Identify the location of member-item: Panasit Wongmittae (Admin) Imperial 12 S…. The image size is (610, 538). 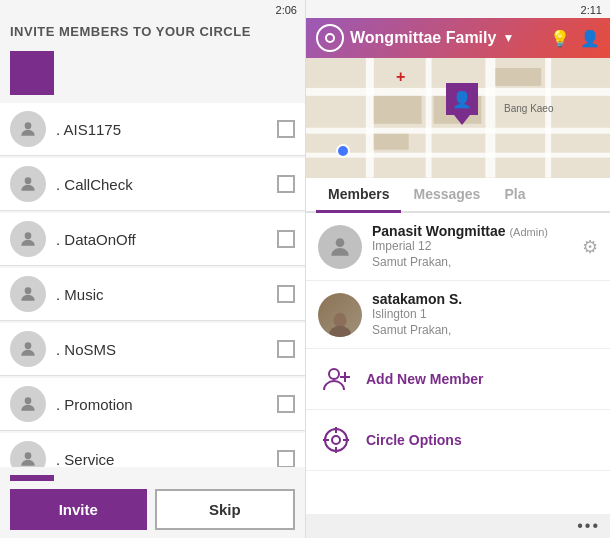
(458, 247).